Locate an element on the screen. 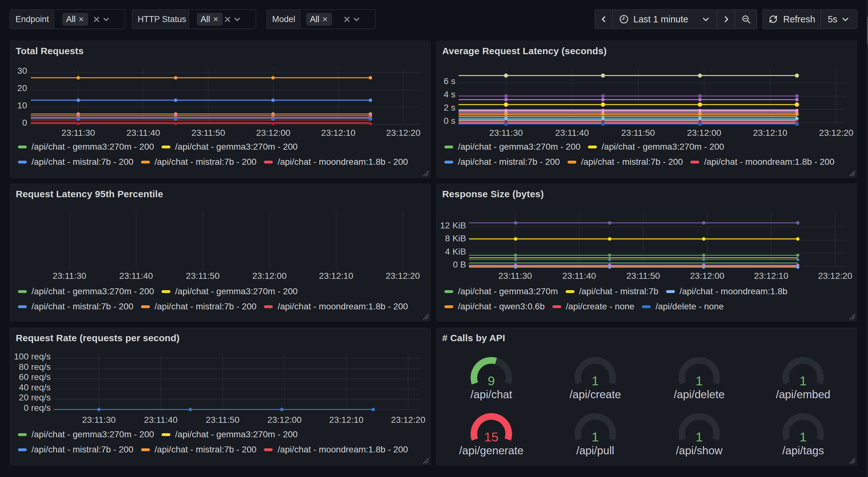 The width and height of the screenshot is (868, 477). svg-text: 0 s is located at coordinates (450, 121).